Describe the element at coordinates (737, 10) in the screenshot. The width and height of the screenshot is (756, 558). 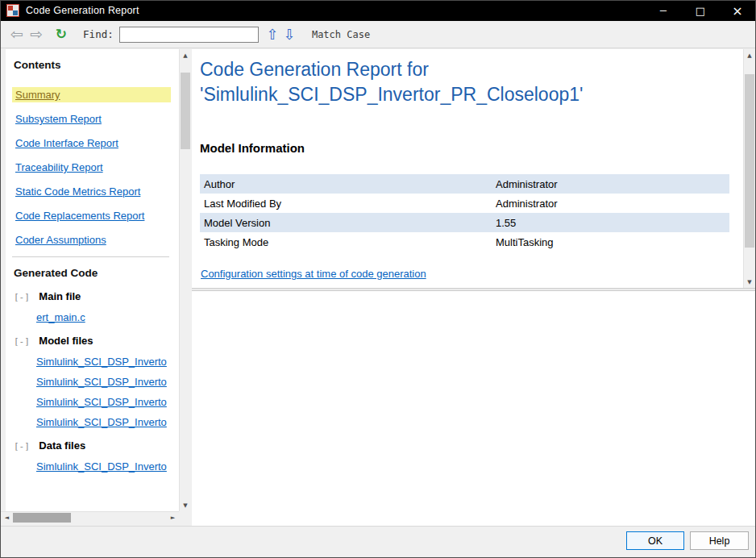
I see `close-button: ×` at that location.